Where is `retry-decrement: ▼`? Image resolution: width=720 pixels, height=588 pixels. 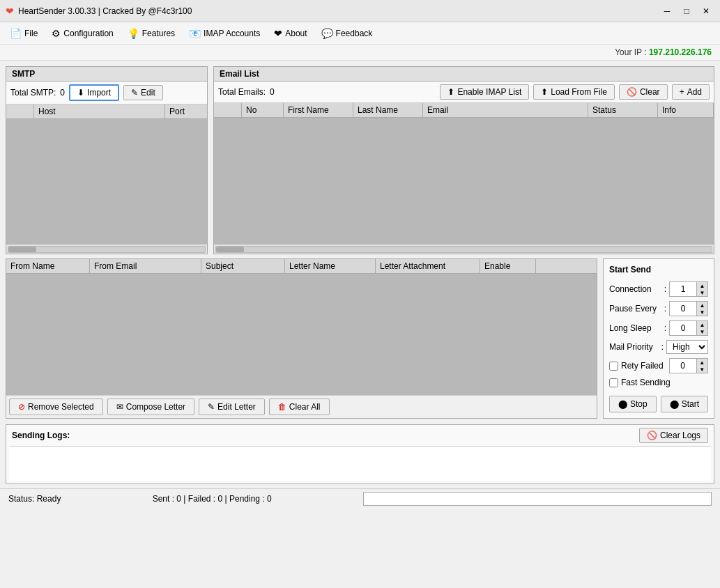 retry-decrement: ▼ is located at coordinates (702, 369).